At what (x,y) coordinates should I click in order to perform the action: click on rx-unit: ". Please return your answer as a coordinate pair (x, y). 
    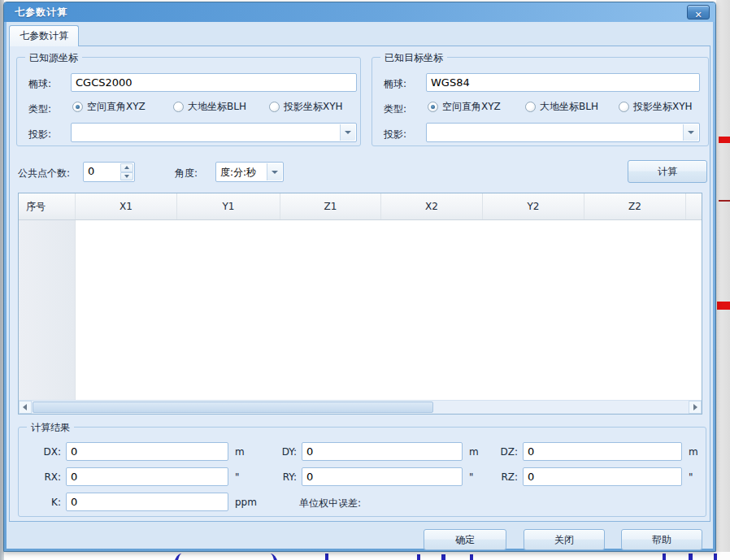
    Looking at the image, I should click on (237, 477).